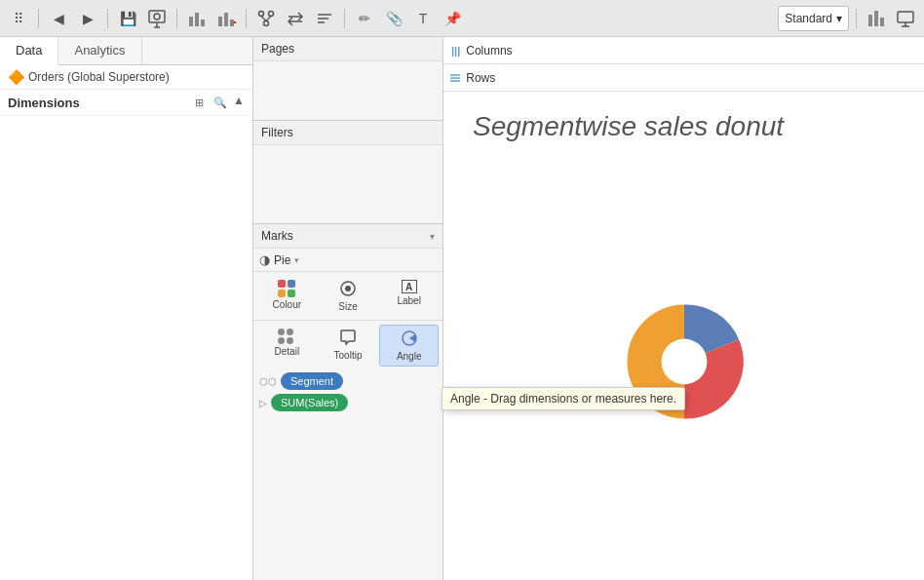 This screenshot has width=924, height=580. What do you see at coordinates (394, 19) in the screenshot?
I see `clip-button: 📎` at bounding box center [394, 19].